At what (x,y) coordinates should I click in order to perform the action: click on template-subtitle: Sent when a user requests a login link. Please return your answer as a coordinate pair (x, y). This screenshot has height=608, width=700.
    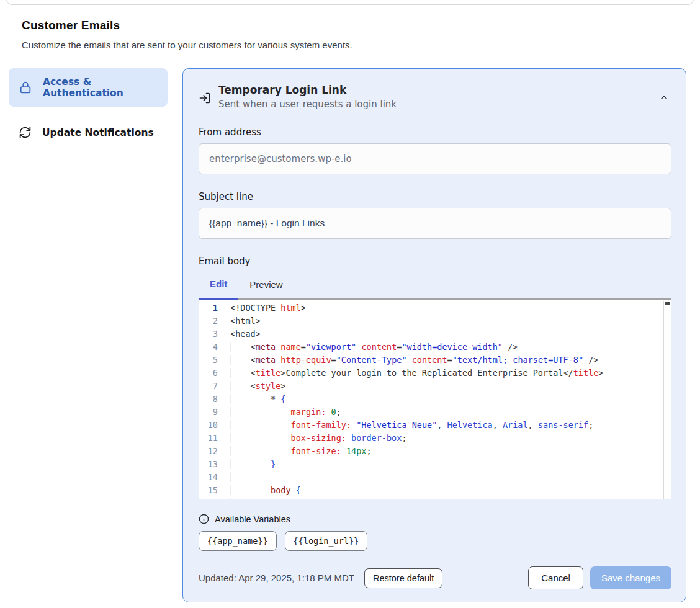
    Looking at the image, I should click on (308, 104).